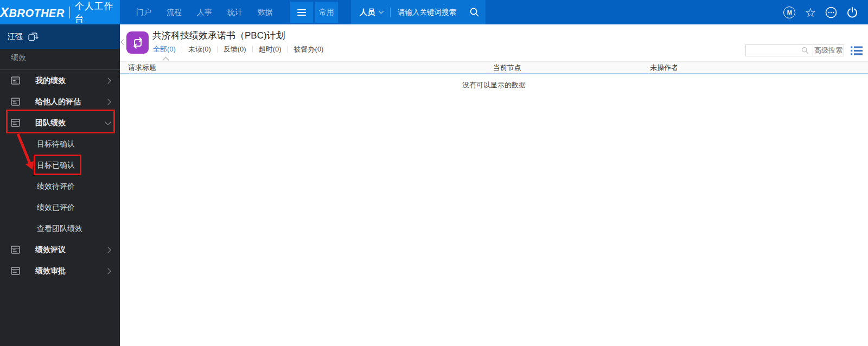  What do you see at coordinates (367, 12) in the screenshot?
I see `search-category-dropdown: 人员` at bounding box center [367, 12].